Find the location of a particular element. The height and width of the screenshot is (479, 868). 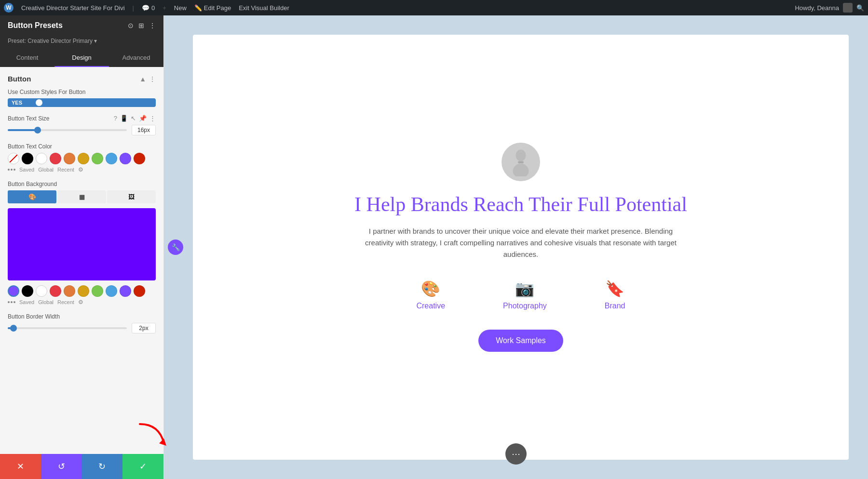

bg-tab-image: 🖼 is located at coordinates (131, 197).